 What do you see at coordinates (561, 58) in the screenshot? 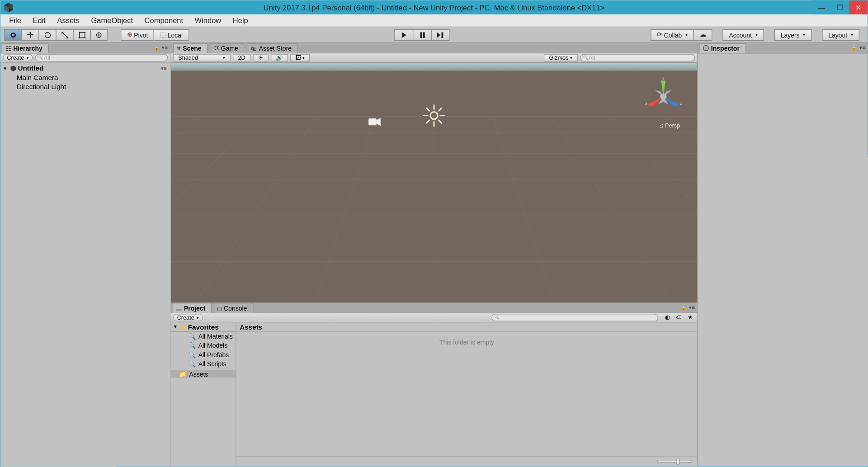
I see `gizmos-dropdown: Gizmos▾` at bounding box center [561, 58].